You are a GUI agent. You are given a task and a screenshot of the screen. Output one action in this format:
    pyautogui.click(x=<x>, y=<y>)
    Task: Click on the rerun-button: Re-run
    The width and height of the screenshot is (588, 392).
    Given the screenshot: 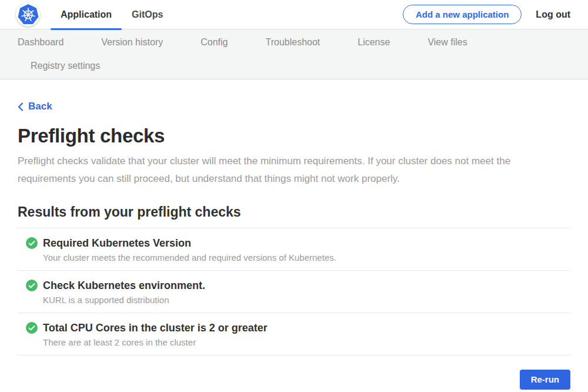 What is the action you would take?
    pyautogui.click(x=545, y=380)
    